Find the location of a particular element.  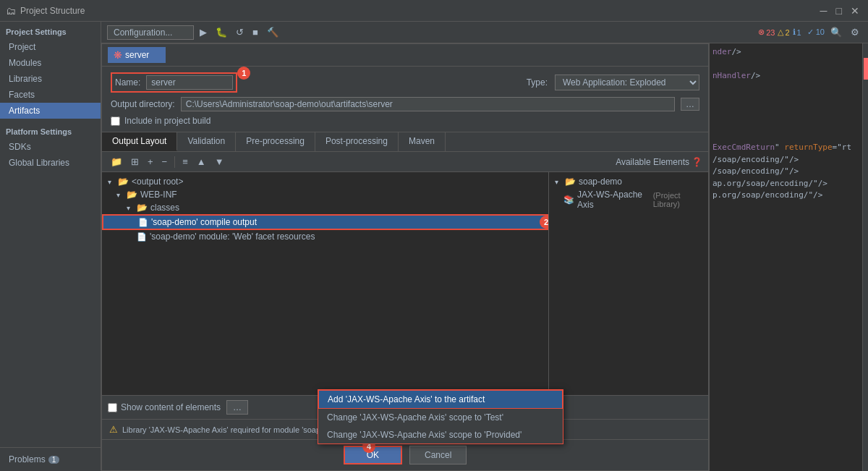

popup-item-add: Add 'JAX-WS-Apache Axis' to the artifact is located at coordinates (441, 399).